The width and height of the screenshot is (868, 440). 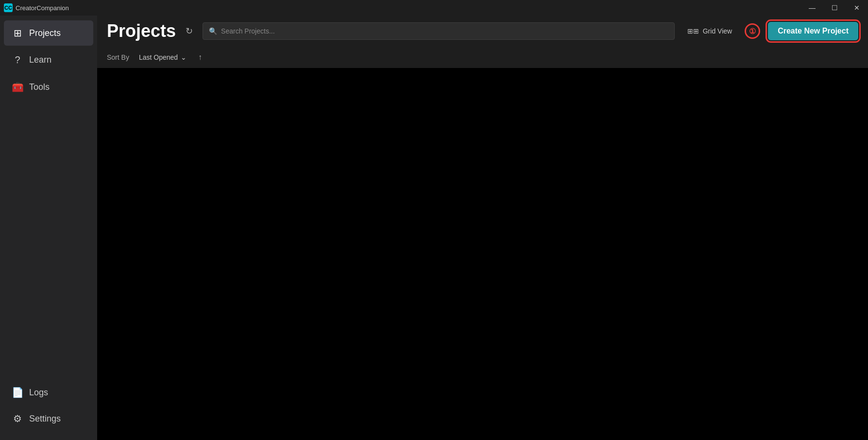 What do you see at coordinates (717, 31) in the screenshot?
I see `grid-view-label: Grid View` at bounding box center [717, 31].